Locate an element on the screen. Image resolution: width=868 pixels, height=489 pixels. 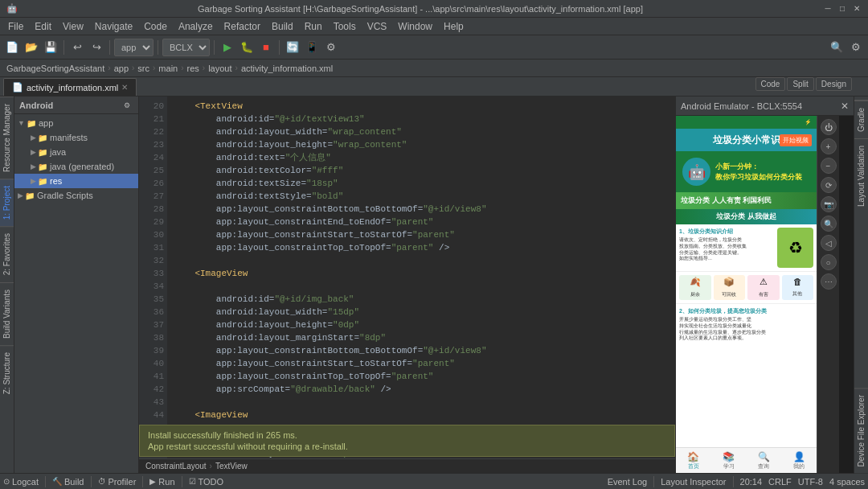
project-settings-btn: ⚙ is located at coordinates (127, 105).